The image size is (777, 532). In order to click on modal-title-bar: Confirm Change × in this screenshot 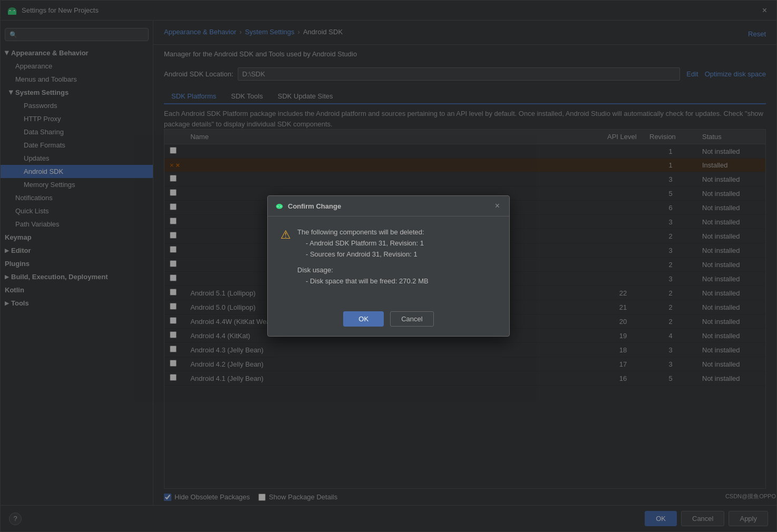, I will do `click(388, 206)`.